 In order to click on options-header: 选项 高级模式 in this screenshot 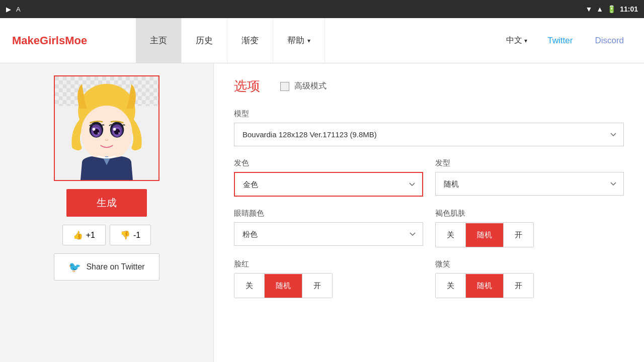, I will do `click(429, 86)`.